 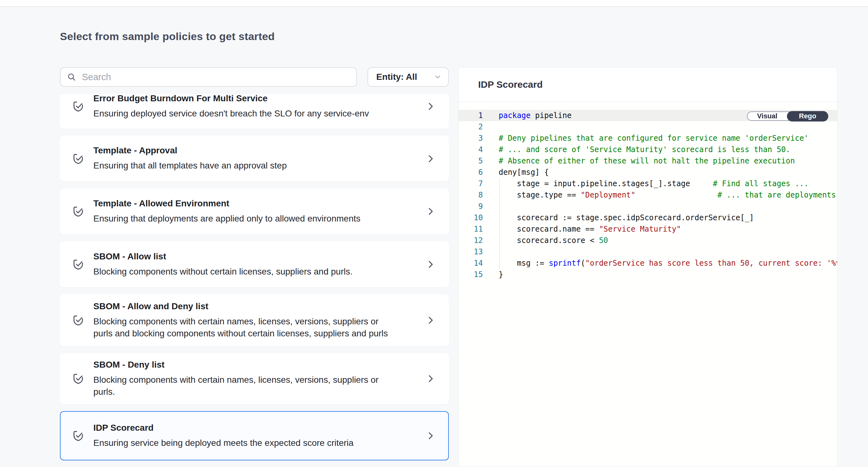 What do you see at coordinates (471, 195) in the screenshot?
I see `line-number: 8` at bounding box center [471, 195].